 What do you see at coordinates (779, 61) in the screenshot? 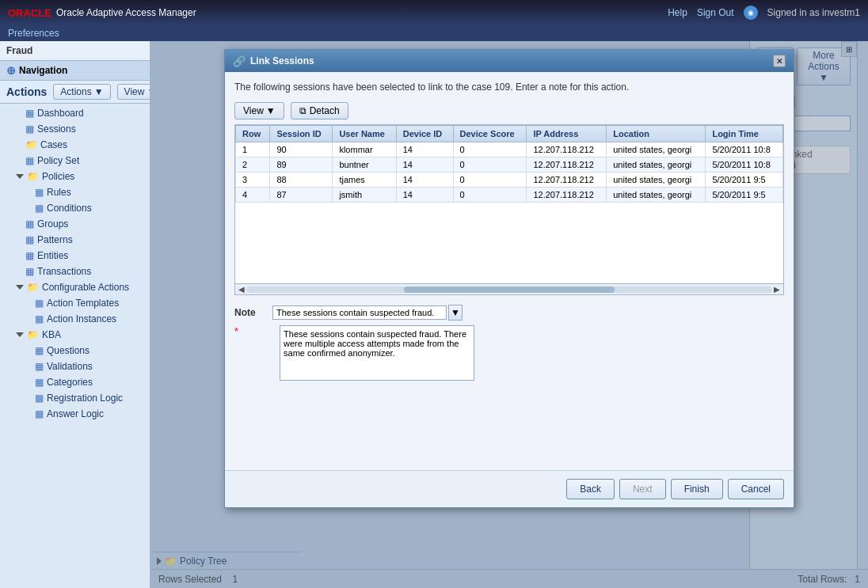
I see `modal-close-button: ✕` at bounding box center [779, 61].